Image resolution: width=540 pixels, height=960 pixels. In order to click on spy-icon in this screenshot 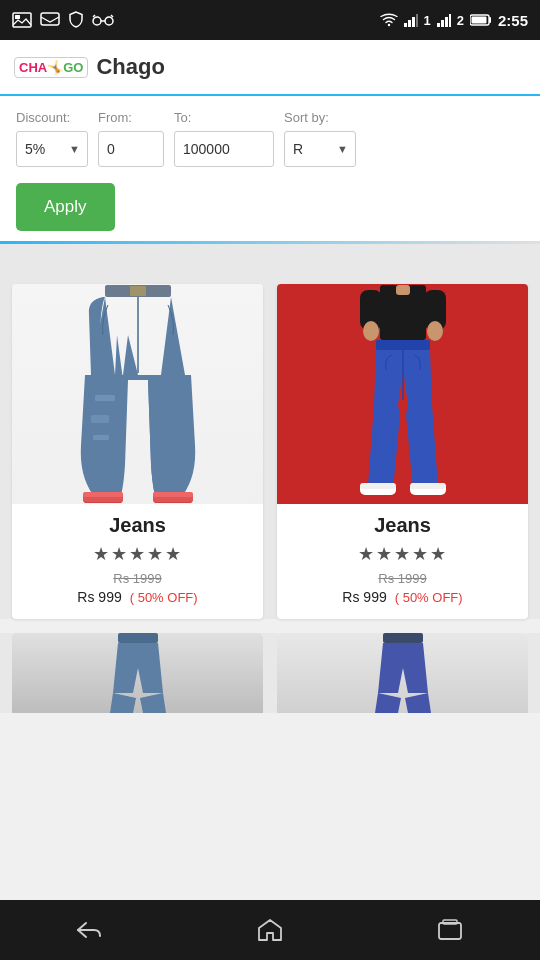, I will do `click(103, 20)`.